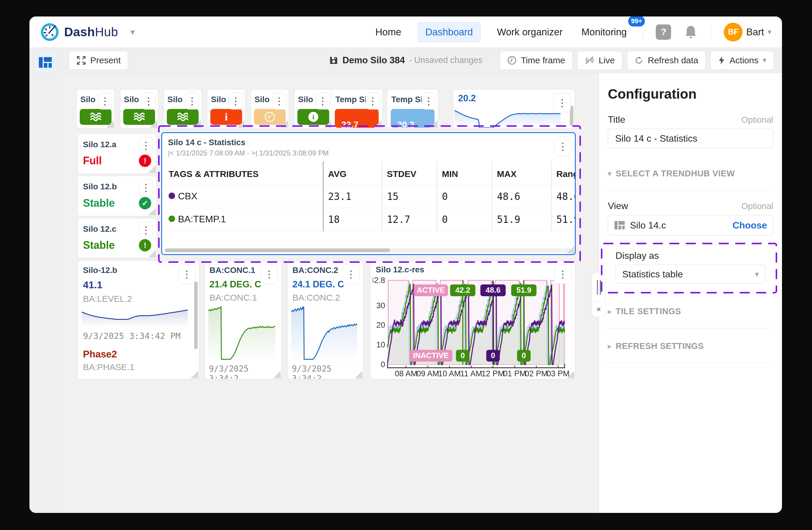 Image resolution: width=812 pixels, height=530 pixels. I want to click on horizontal-scrollbar, so click(368, 250).